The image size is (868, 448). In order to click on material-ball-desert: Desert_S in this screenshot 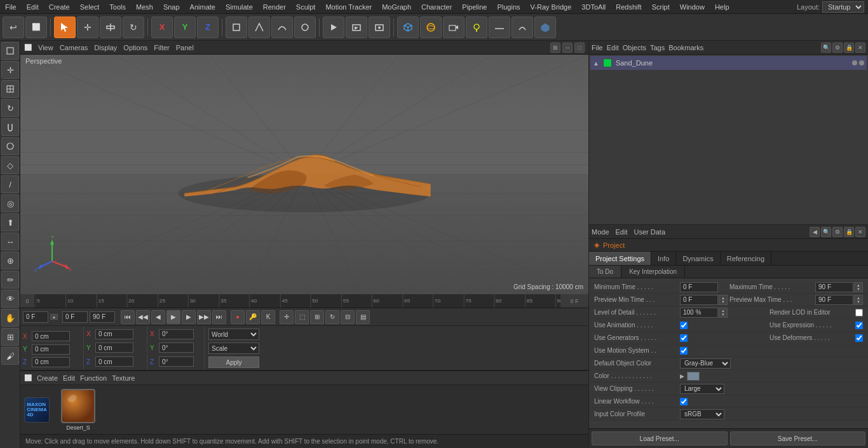, I will do `click(78, 410)`.